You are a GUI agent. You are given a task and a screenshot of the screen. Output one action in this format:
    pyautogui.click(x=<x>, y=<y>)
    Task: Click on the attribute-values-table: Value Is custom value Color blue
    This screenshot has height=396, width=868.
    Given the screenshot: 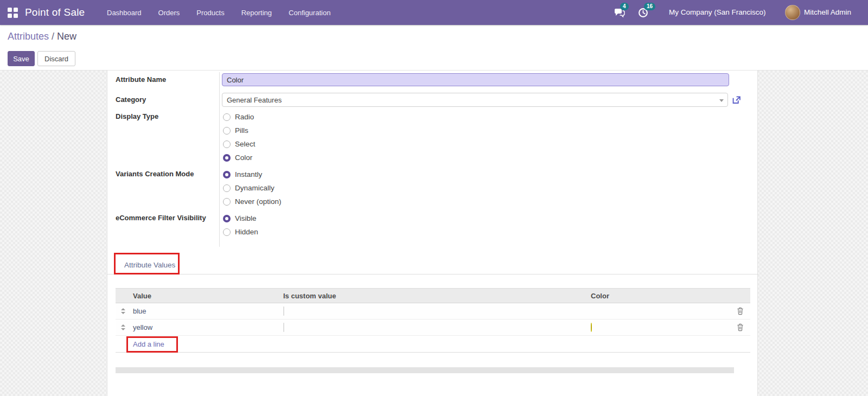 What is the action you would take?
    pyautogui.click(x=433, y=320)
    